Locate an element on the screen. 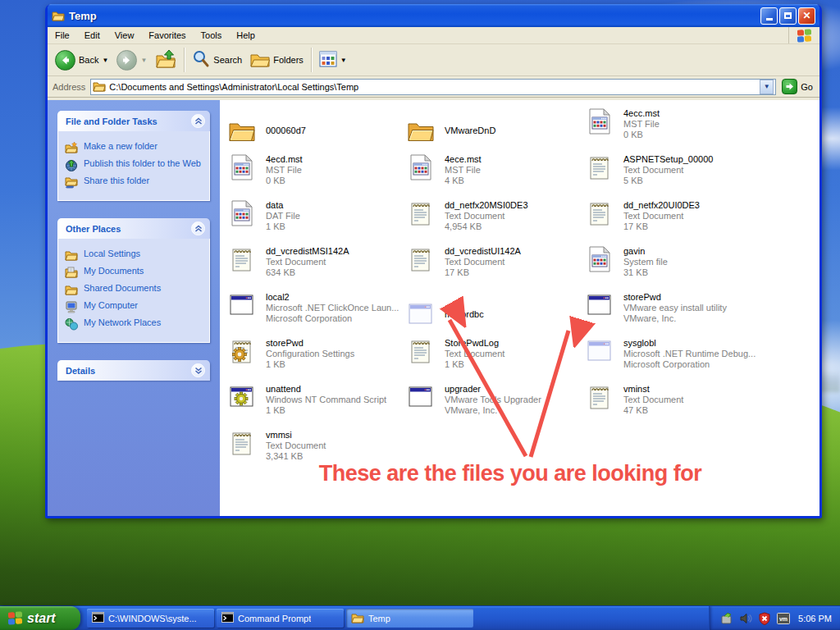 This screenshot has height=630, width=840. chevron-down-icon is located at coordinates (199, 371).